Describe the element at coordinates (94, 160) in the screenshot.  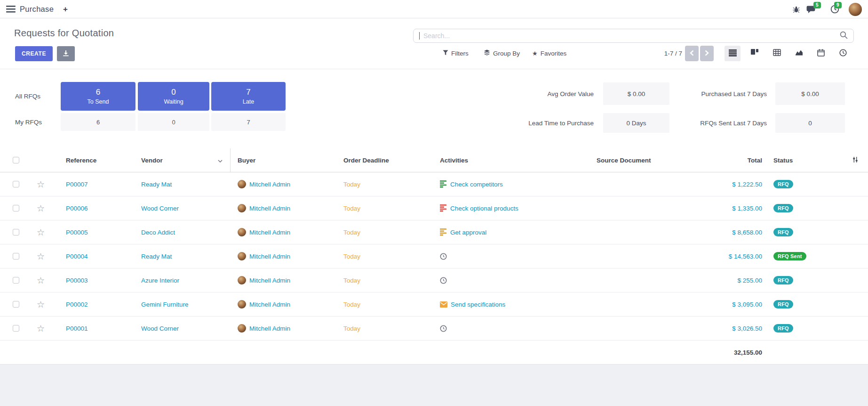
I see `header-reference: Reference` at that location.